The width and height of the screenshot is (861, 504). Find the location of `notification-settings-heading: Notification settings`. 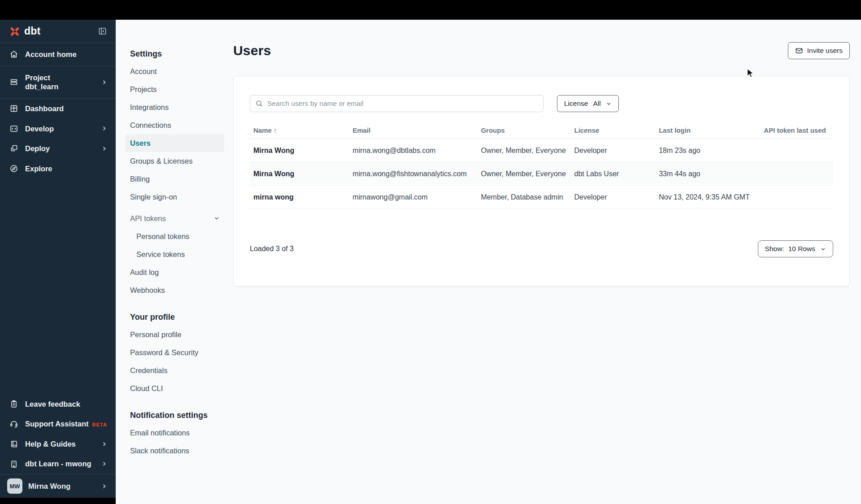

notification-settings-heading: Notification settings is located at coordinates (179, 415).